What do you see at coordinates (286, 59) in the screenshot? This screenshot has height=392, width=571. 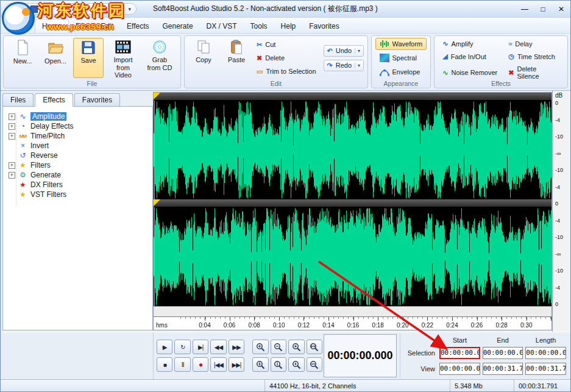 I see `delete-button: ✖ Delete` at bounding box center [286, 59].